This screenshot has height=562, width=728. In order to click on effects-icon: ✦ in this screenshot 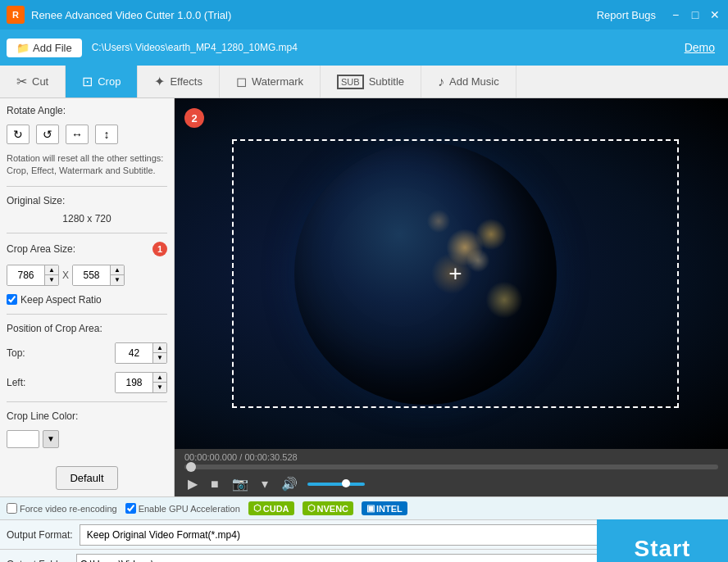, I will do `click(159, 82)`.